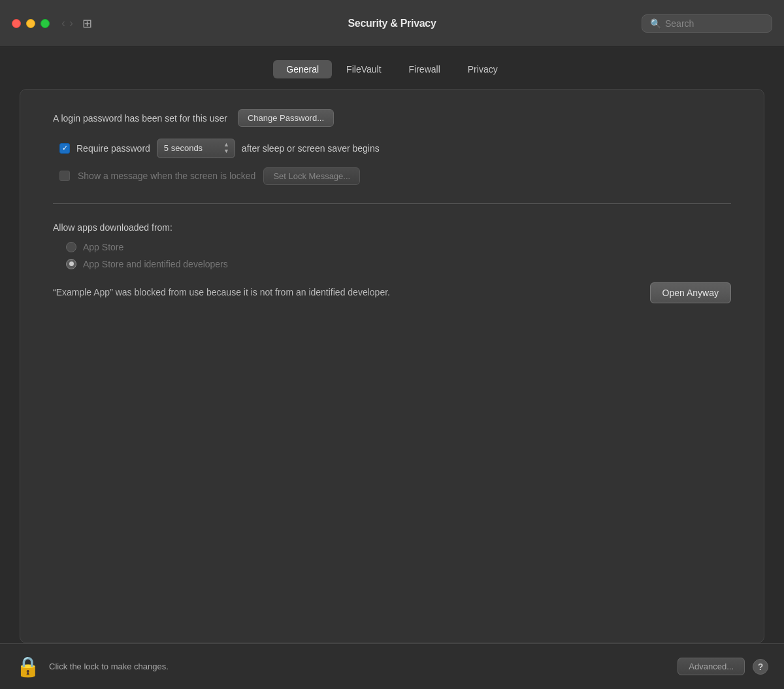  I want to click on lock-text: Click the lock to make changes., so click(108, 667).